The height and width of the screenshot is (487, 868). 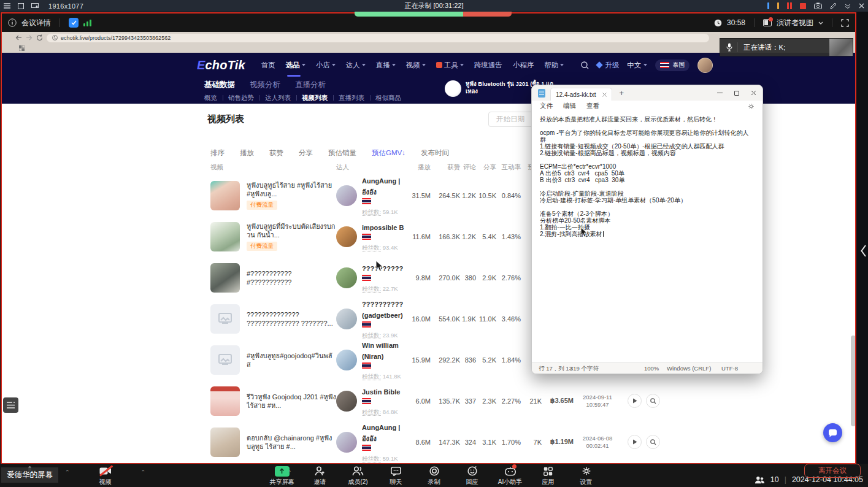 What do you see at coordinates (653, 442) in the screenshot?
I see `search-video-button` at bounding box center [653, 442].